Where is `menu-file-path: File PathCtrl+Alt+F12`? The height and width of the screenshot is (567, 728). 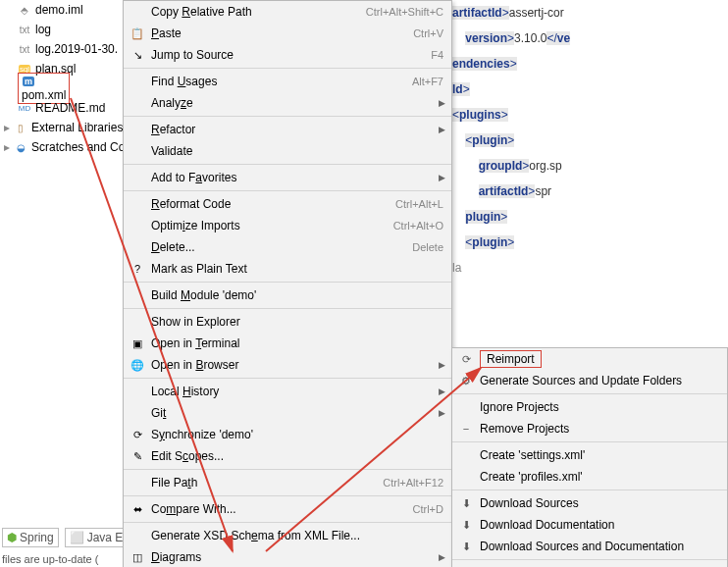 menu-file-path: File PathCtrl+Alt+F12 is located at coordinates (287, 483).